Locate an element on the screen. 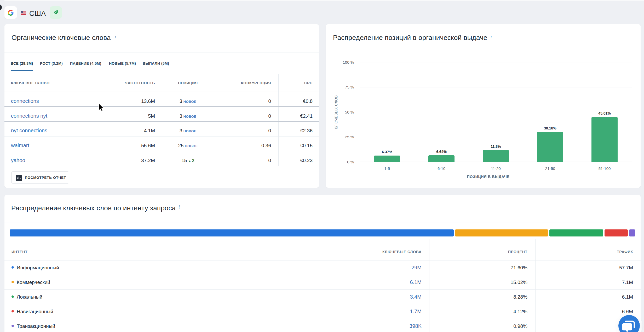 The width and height of the screenshot is (644, 332). svg-text: 6.64% is located at coordinates (441, 152).